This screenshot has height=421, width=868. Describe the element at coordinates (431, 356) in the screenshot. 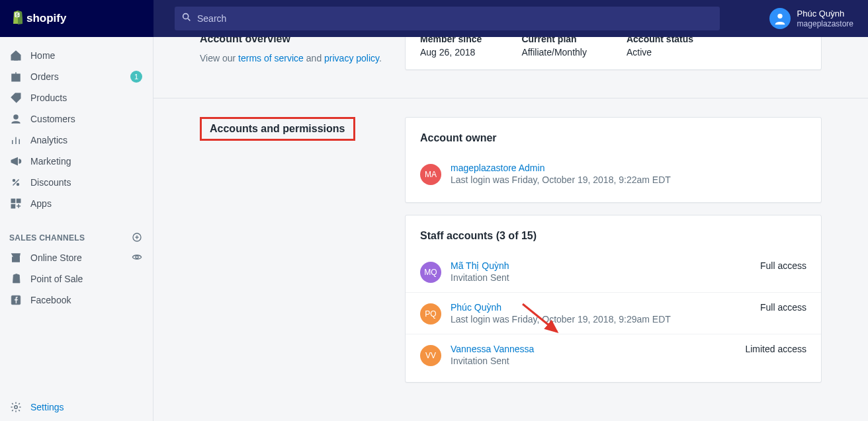

I see `staff-avatar: VV` at that location.